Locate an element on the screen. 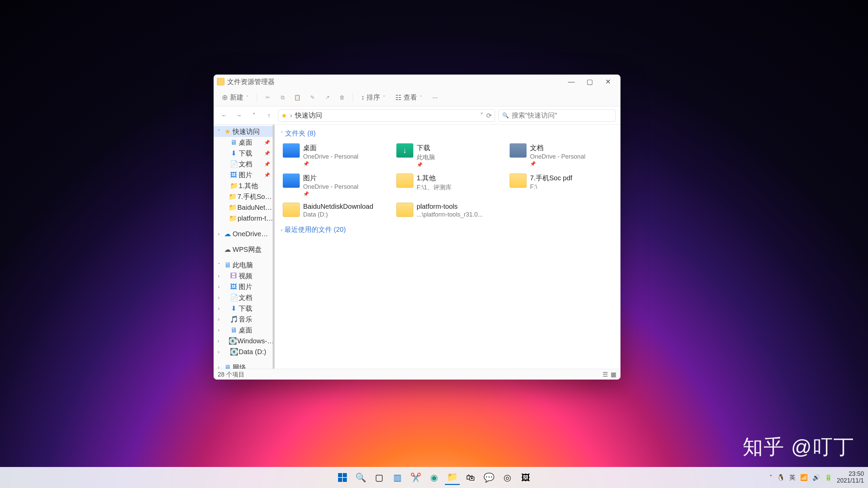 This screenshot has width=868, height=488. forward-button: → is located at coordinates (239, 116).